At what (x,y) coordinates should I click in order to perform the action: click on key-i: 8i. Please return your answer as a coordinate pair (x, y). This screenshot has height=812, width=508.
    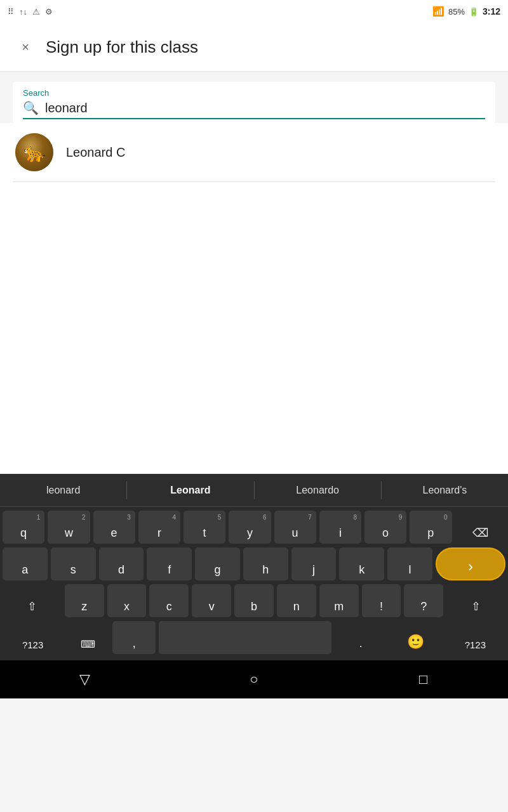
    Looking at the image, I should click on (340, 527).